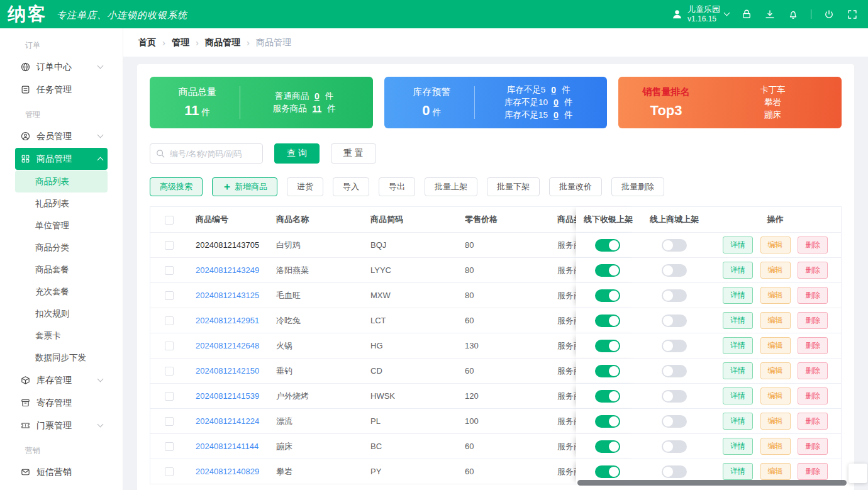 This screenshot has width=868, height=490. Describe the element at coordinates (245, 187) in the screenshot. I see `add-product-button: ＋新增商品` at that location.